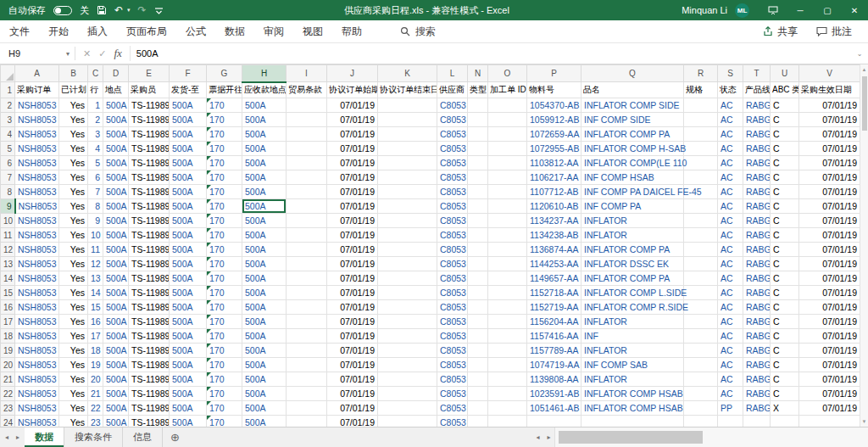 The image size is (868, 447). What do you see at coordinates (757, 221) in the screenshot?
I see `cell-T10: RABG` at bounding box center [757, 221].